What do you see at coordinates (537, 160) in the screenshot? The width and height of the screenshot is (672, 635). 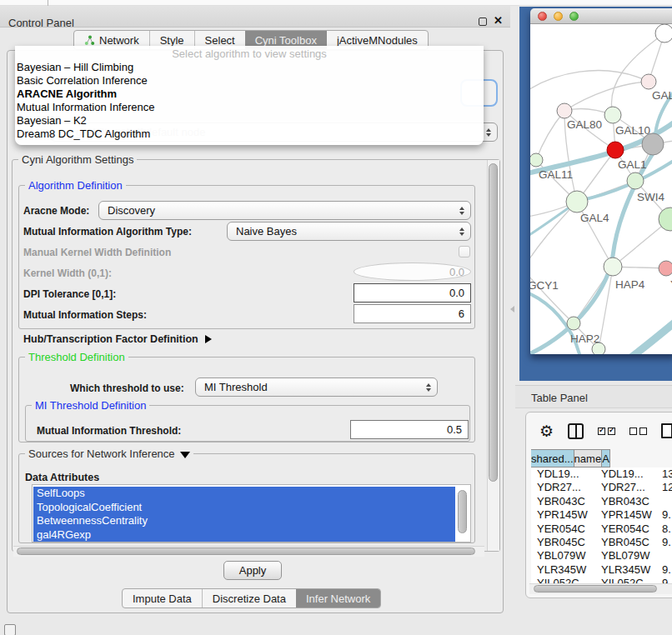 I see `network-node-GAL11` at bounding box center [537, 160].